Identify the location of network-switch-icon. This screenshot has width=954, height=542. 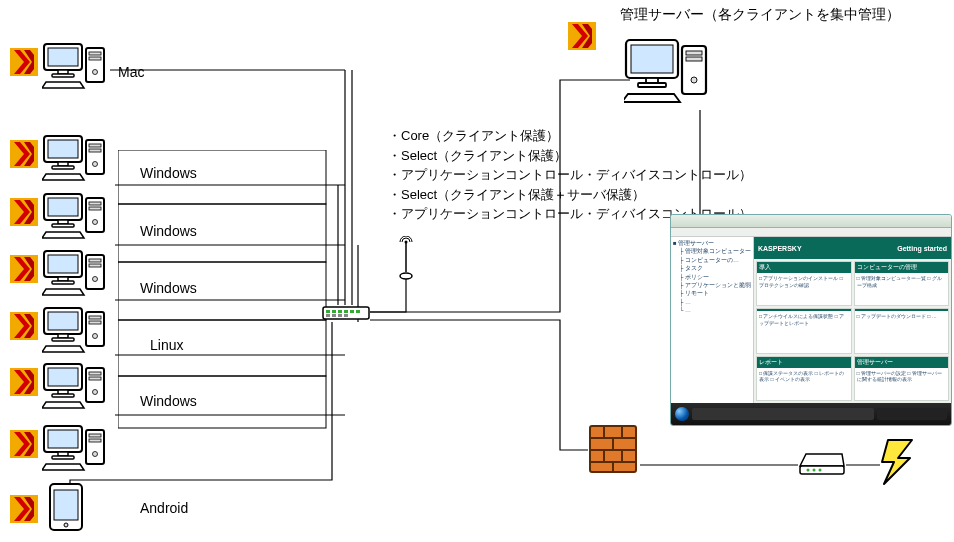
(346, 313).